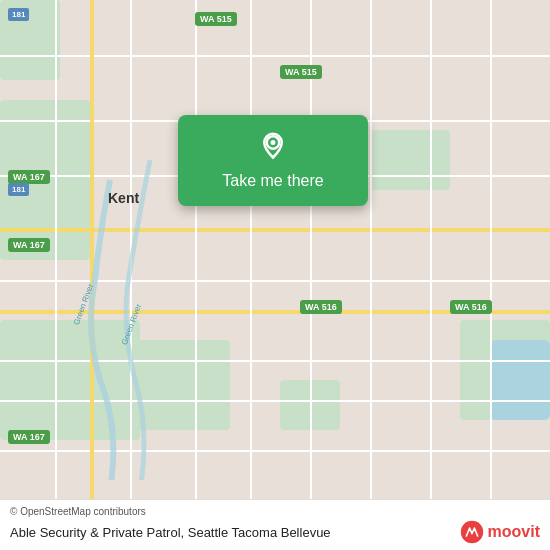  What do you see at coordinates (275, 524) in the screenshot?
I see `bottom-bar: © OpenStreetMap contributors Able Securi…` at bounding box center [275, 524].